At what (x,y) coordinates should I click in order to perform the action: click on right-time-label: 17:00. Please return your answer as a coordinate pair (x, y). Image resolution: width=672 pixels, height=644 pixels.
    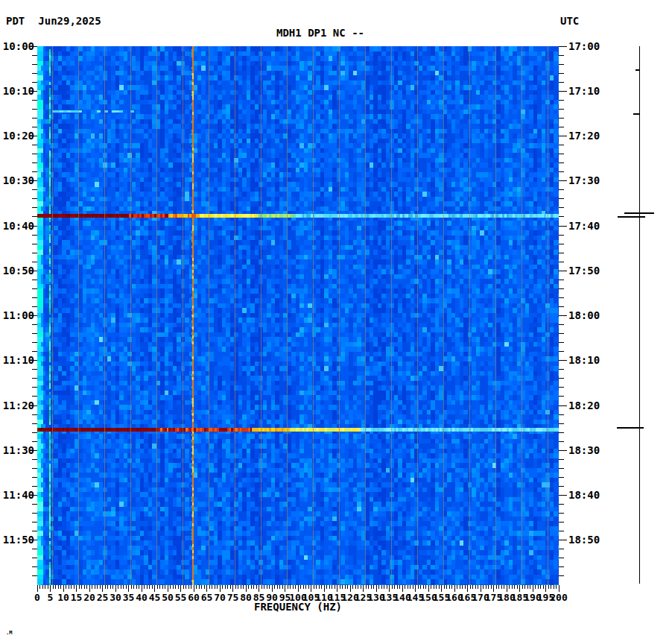
    Looking at the image, I should click on (586, 46).